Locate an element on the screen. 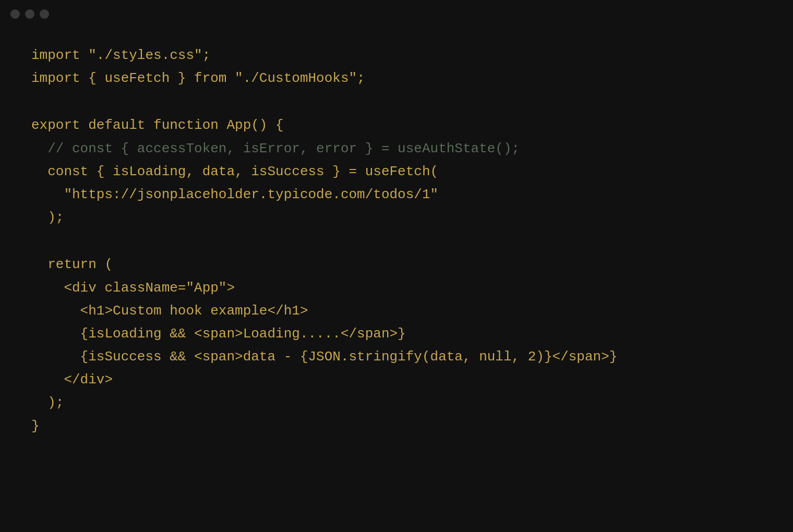 This screenshot has width=793, height=532. code-line-17: } is located at coordinates (397, 426).